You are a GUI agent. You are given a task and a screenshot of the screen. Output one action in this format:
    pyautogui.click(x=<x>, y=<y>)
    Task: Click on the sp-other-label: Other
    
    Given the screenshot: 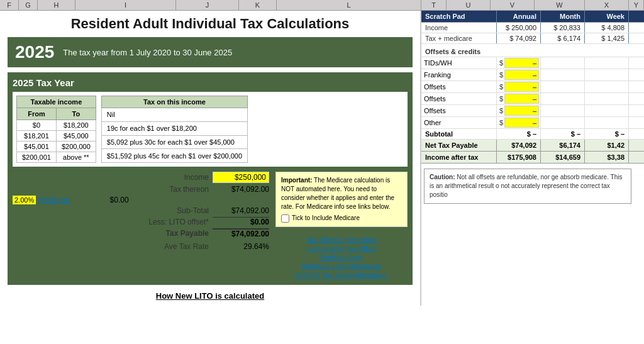 What is the action you would take?
    pyautogui.click(x=459, y=123)
    